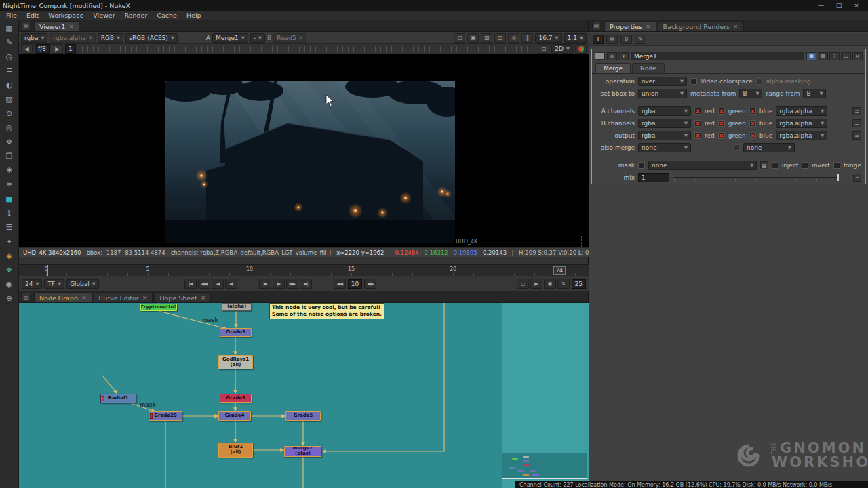  I want to click on node-header-button: ▾, so click(624, 56).